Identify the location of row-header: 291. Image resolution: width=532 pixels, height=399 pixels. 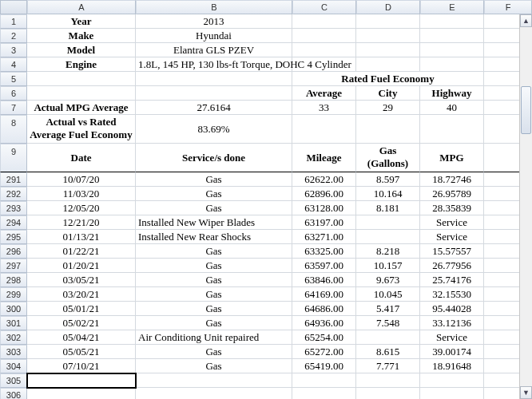
(14, 180).